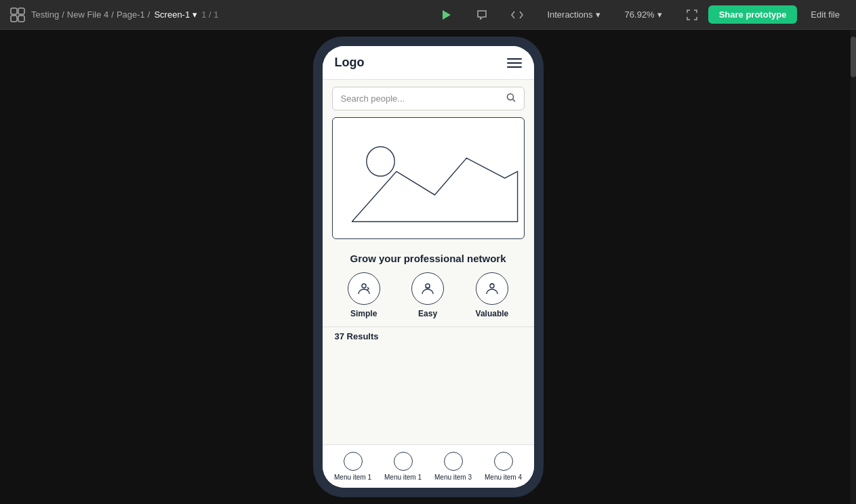 The image size is (856, 504). Describe the element at coordinates (210, 15) in the screenshot. I see `screen-count: 1 / 1` at that location.